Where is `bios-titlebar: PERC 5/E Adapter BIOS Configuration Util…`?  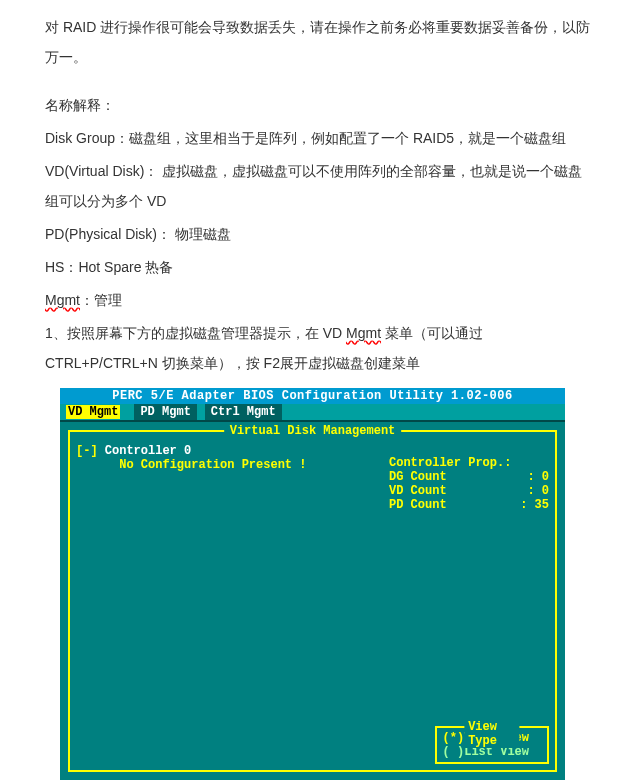
bios-titlebar: PERC 5/E Adapter BIOS Configuration Util… is located at coordinates (312, 396).